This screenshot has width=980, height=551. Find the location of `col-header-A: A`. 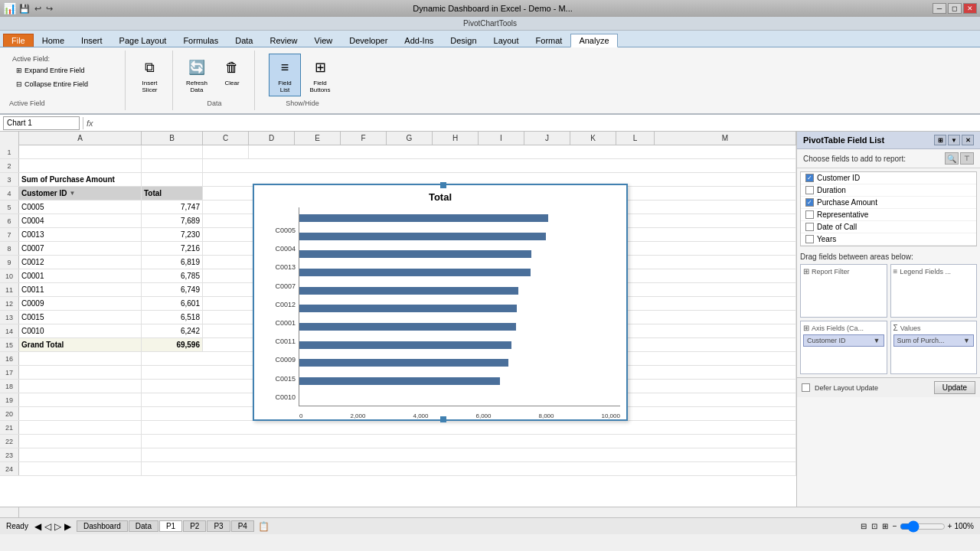

col-header-A: A is located at coordinates (80, 138).